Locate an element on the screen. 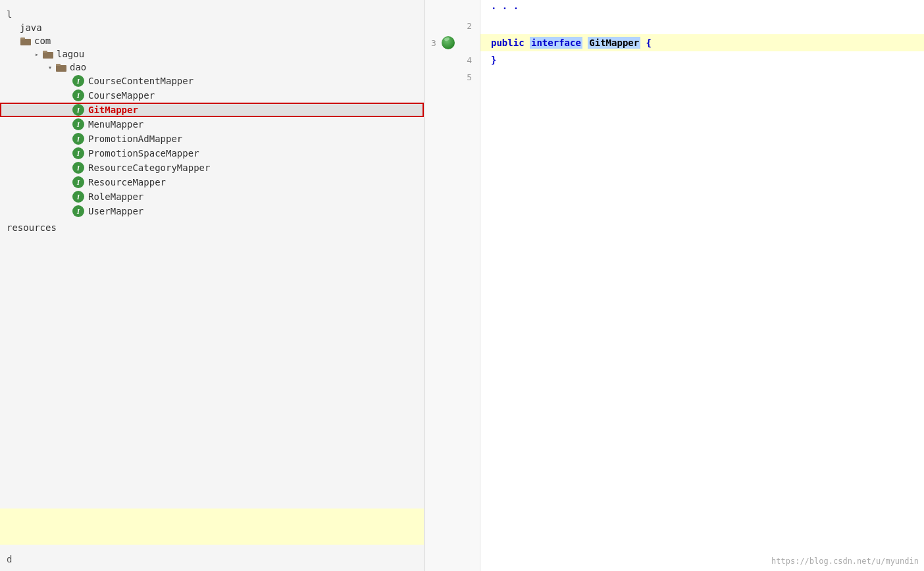 This screenshot has height=571, width=924. line-number-gutter: 2 3 4 5 is located at coordinates (453, 286).